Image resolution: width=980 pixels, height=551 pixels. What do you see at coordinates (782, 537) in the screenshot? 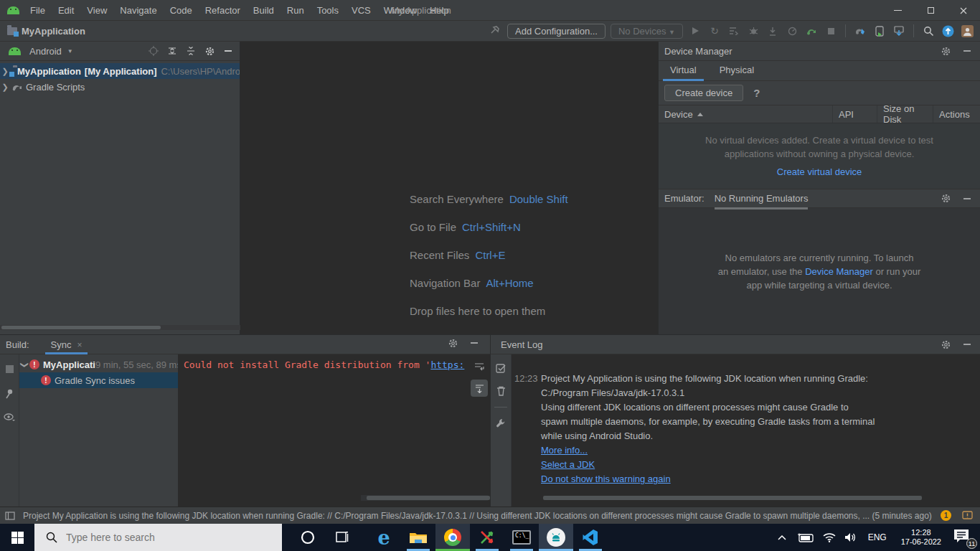
I see `tray-chevron-up-icon` at bounding box center [782, 537].